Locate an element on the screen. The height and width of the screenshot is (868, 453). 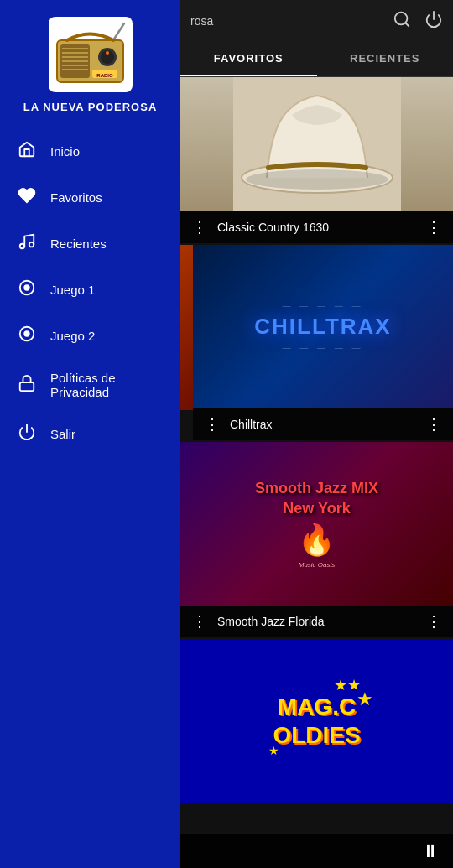
sidebar-label-privacidad: Políticas de Privacidad is located at coordinates (107, 385).